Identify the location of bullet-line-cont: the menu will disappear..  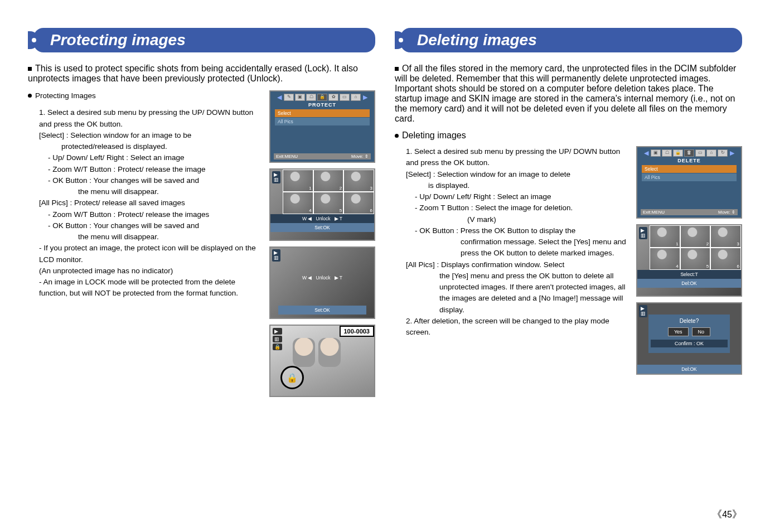
(170, 192).